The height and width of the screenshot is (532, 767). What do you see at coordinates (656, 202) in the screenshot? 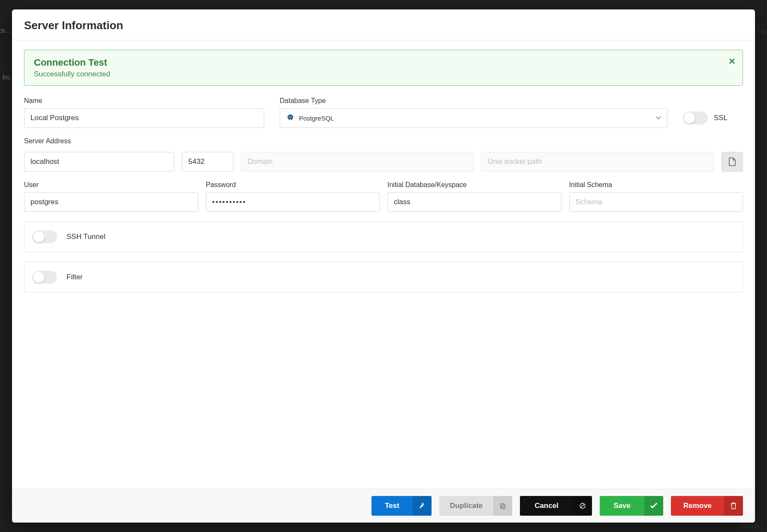
I see `initial-schema-input` at bounding box center [656, 202].